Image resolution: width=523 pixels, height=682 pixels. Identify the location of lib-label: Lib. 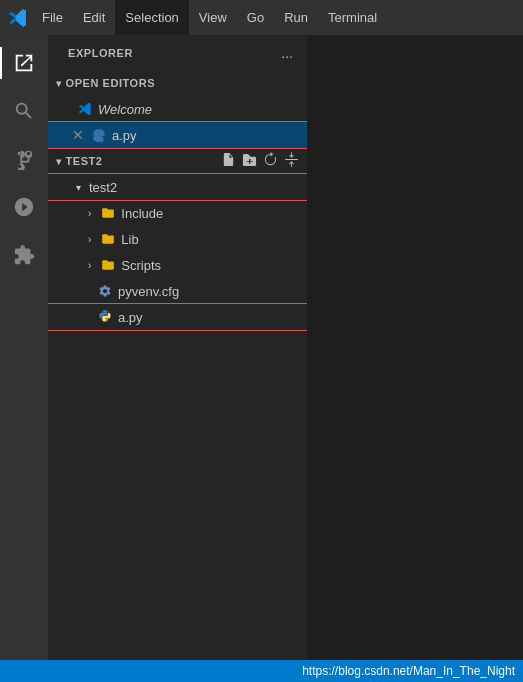
(210, 240).